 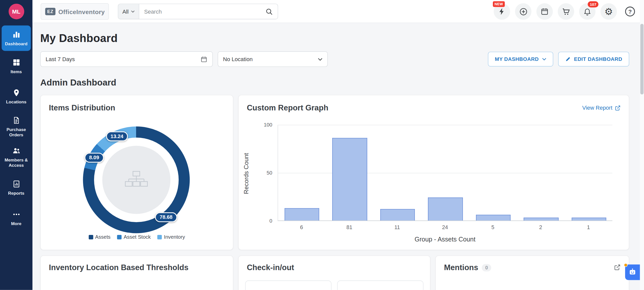 I want to click on cart-button, so click(x=566, y=12).